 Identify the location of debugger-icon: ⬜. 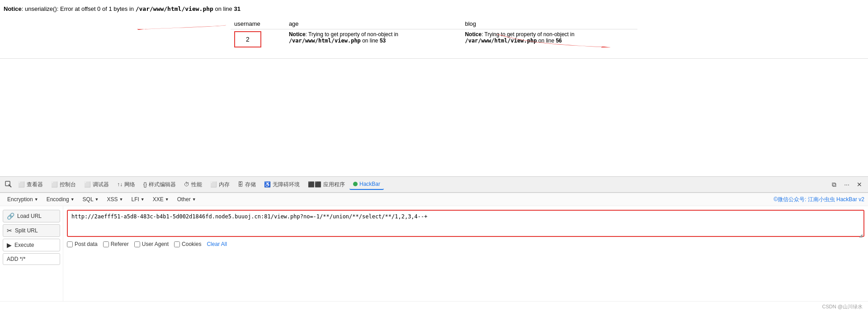
(88, 184).